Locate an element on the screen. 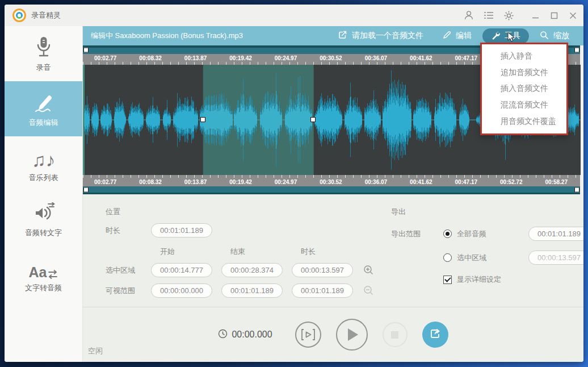  microphone-icon is located at coordinates (44, 47).